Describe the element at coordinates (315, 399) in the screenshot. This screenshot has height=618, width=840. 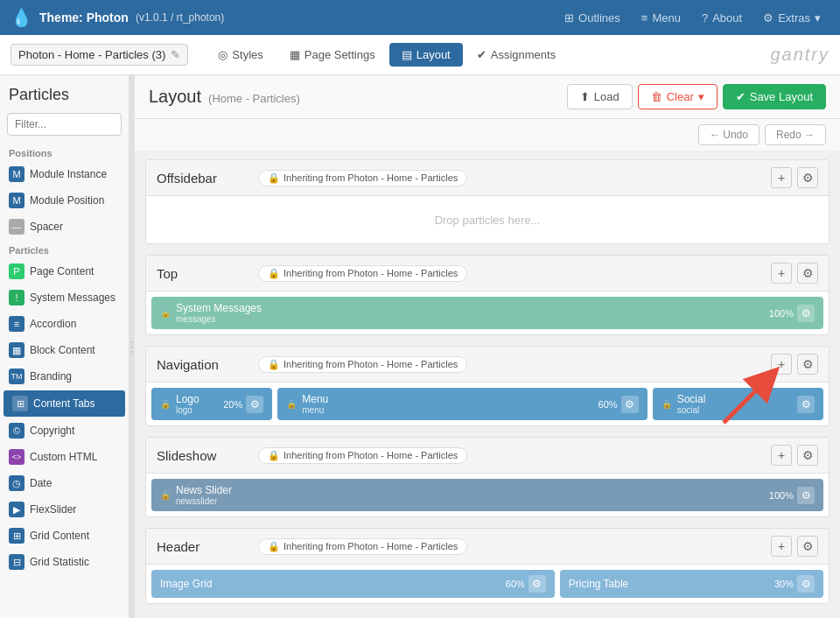
I see `particle-name: Menu` at that location.